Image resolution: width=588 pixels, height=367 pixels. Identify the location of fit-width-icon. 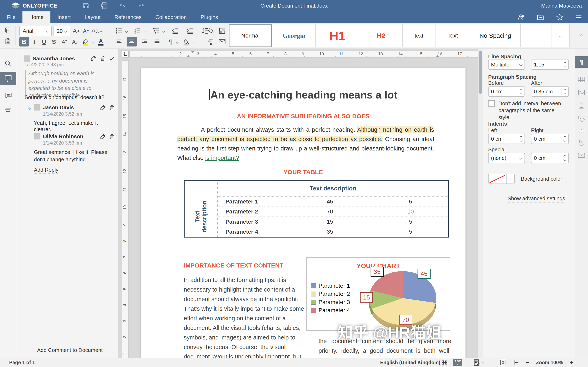
(517, 363).